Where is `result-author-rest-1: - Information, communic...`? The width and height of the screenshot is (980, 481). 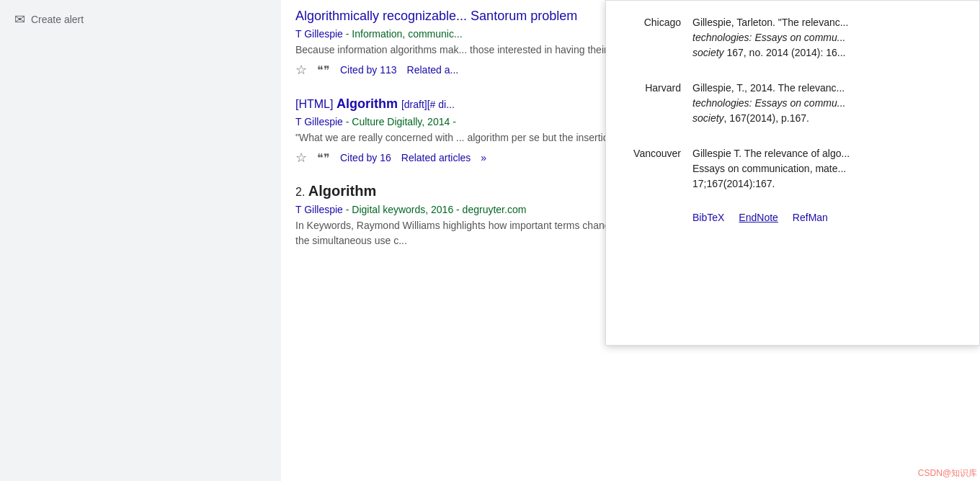 result-author-rest-1: - Information, communic... is located at coordinates (404, 34).